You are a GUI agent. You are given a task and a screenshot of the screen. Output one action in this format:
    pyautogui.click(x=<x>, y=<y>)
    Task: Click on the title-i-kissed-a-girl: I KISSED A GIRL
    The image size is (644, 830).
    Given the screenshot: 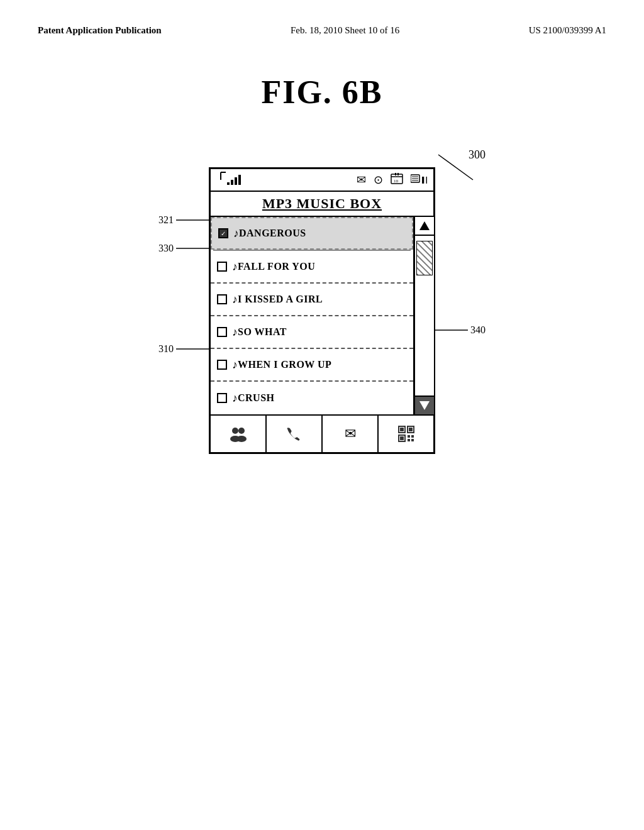 What is the action you would take?
    pyautogui.click(x=280, y=299)
    